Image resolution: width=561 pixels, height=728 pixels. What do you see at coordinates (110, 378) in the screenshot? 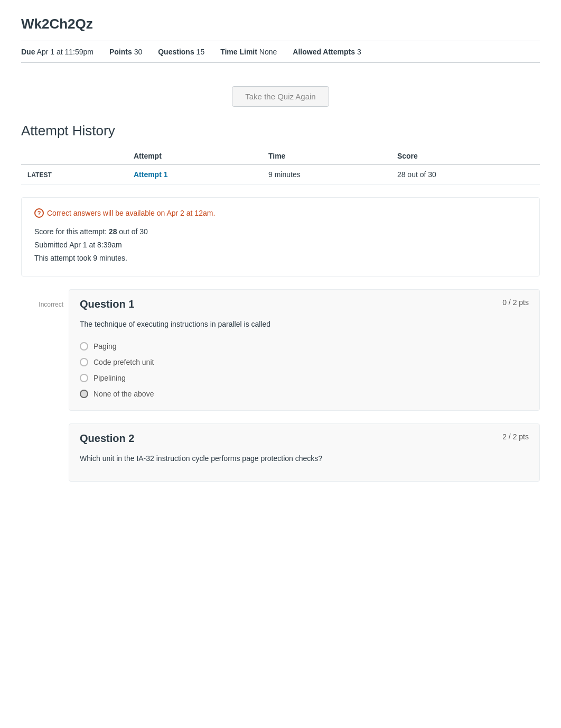
I see `answer-label: Pipelining` at bounding box center [110, 378].